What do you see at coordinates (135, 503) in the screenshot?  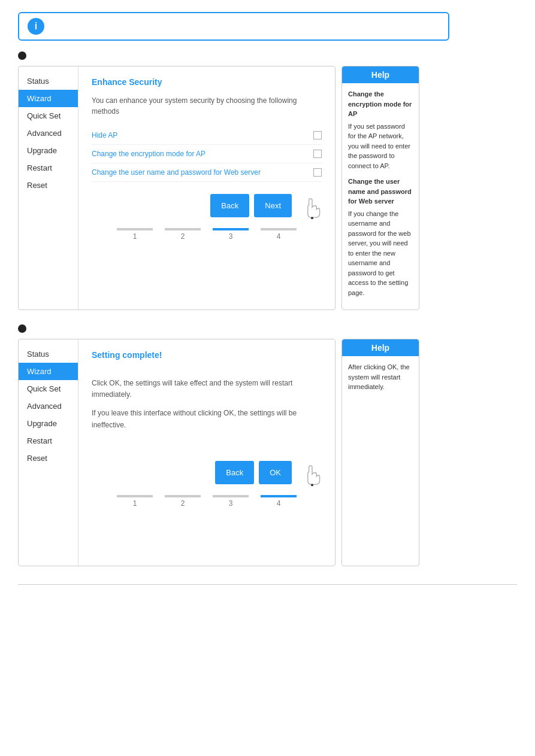 I see `step-num-2-1: 1` at bounding box center [135, 503].